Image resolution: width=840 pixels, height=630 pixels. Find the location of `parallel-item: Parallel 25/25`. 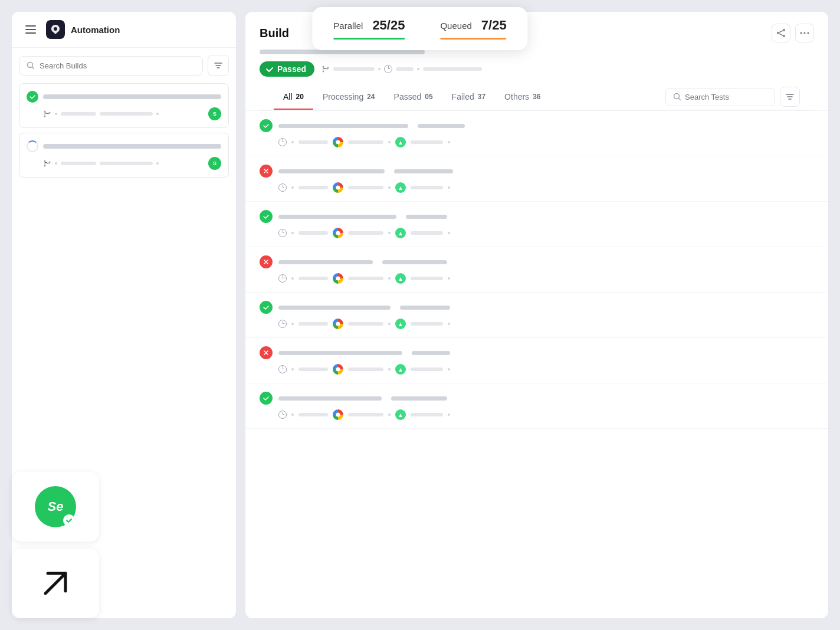

parallel-item: Parallel 25/25 is located at coordinates (369, 28).